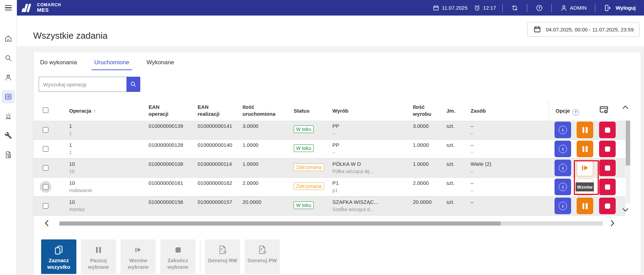  Describe the element at coordinates (160, 63) in the screenshot. I see `tab-wykonane: Wykonane` at that location.